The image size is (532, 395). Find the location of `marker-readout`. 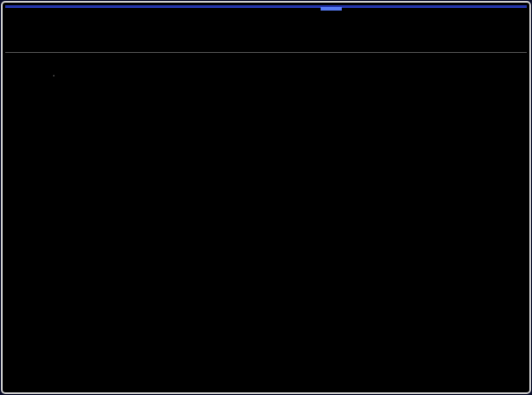

marker-readout is located at coordinates (31, 60).